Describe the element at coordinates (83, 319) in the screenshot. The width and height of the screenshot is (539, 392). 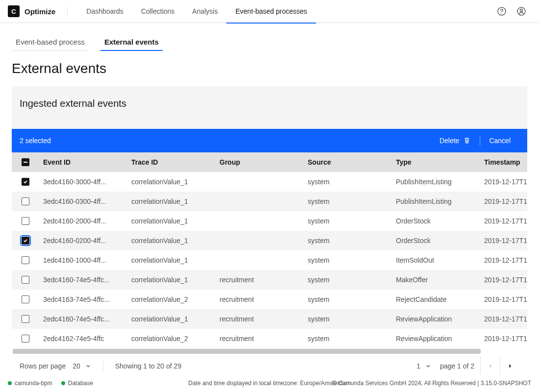
I see `cell-event-id: 2edc4160-74e5-4ffc...` at that location.